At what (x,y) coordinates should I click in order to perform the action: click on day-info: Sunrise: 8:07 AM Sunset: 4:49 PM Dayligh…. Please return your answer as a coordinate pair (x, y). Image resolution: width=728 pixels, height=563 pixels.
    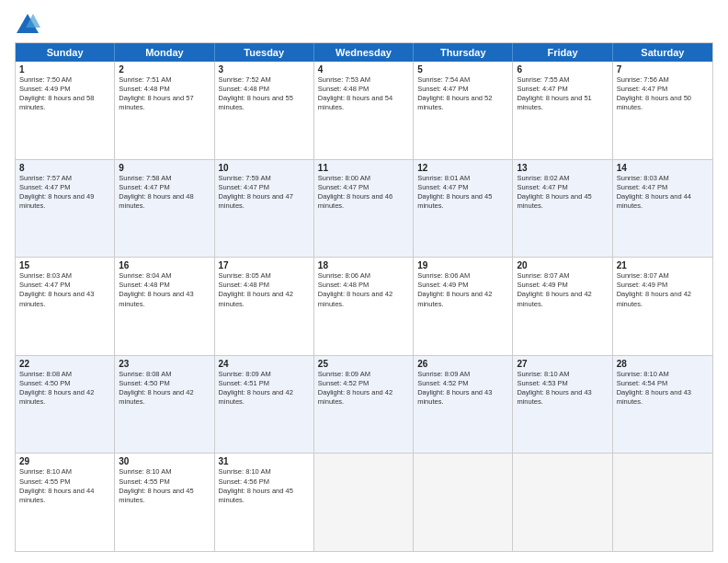
    Looking at the image, I should click on (663, 291).